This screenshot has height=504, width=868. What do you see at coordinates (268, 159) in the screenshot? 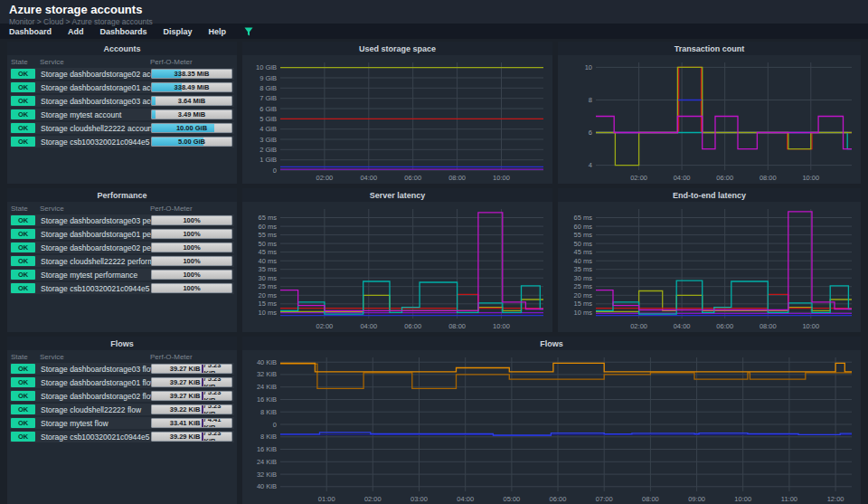
I see `svg-text: 1 GiB` at bounding box center [268, 159].